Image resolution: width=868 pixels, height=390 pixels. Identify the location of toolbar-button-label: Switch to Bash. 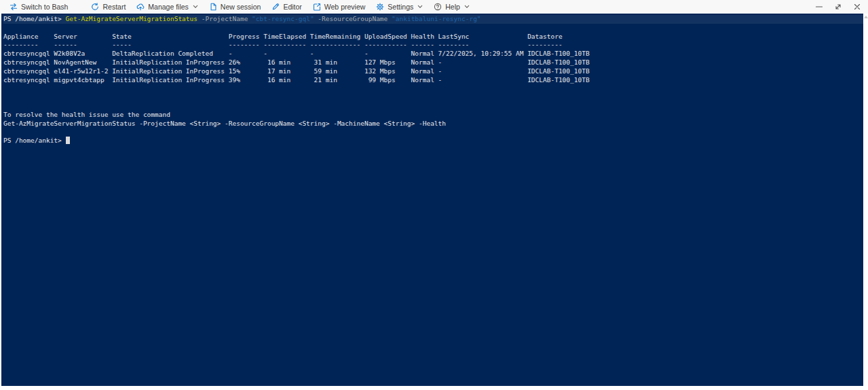
(45, 7).